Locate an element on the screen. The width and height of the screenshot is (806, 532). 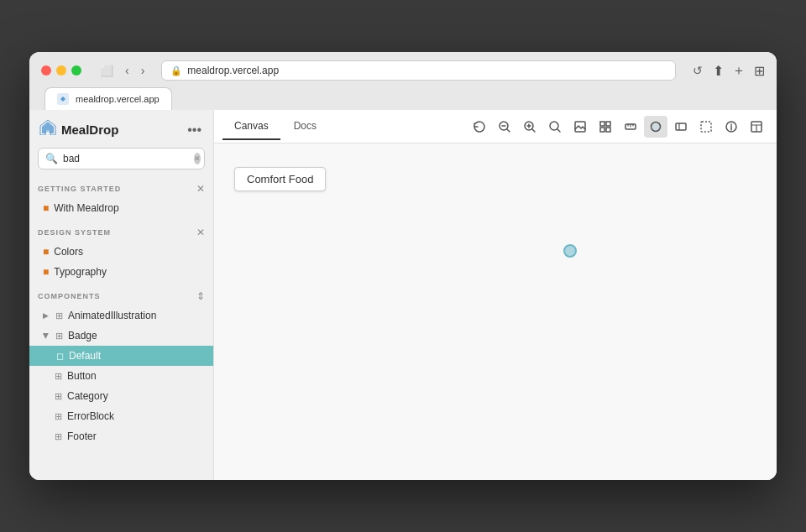
forward-button: › is located at coordinates (143, 70).